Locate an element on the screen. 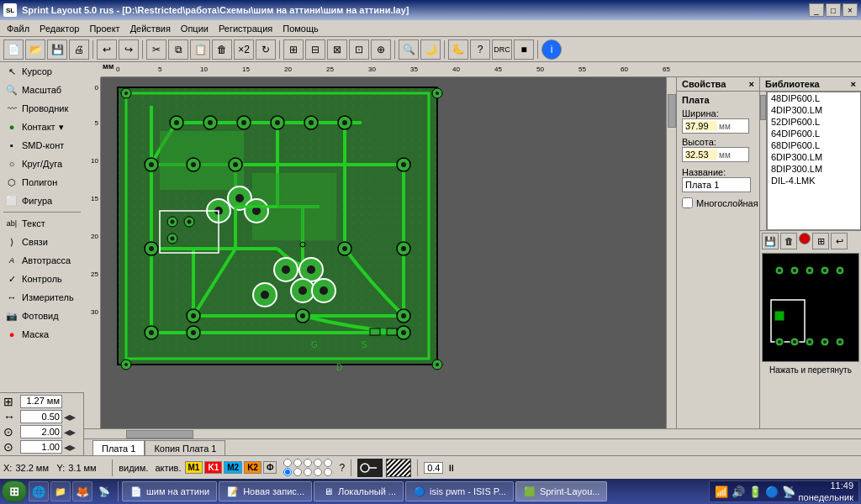 The height and width of the screenshot is (504, 861). group2-button: ⊟ is located at coordinates (315, 50).